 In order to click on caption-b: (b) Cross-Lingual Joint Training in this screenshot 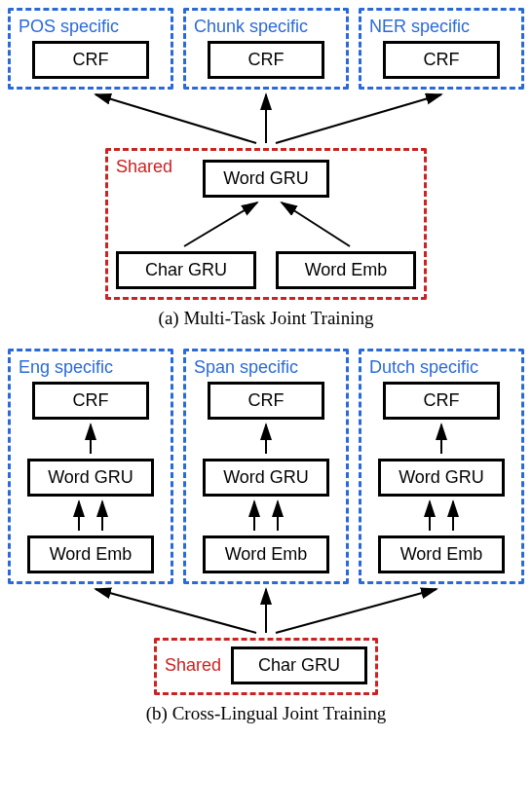, I will do `click(266, 714)`.